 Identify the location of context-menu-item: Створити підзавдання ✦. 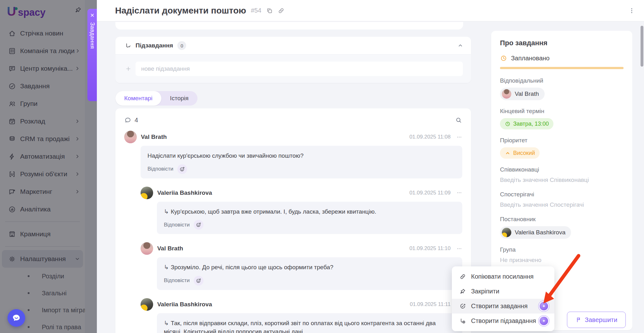
(503, 321).